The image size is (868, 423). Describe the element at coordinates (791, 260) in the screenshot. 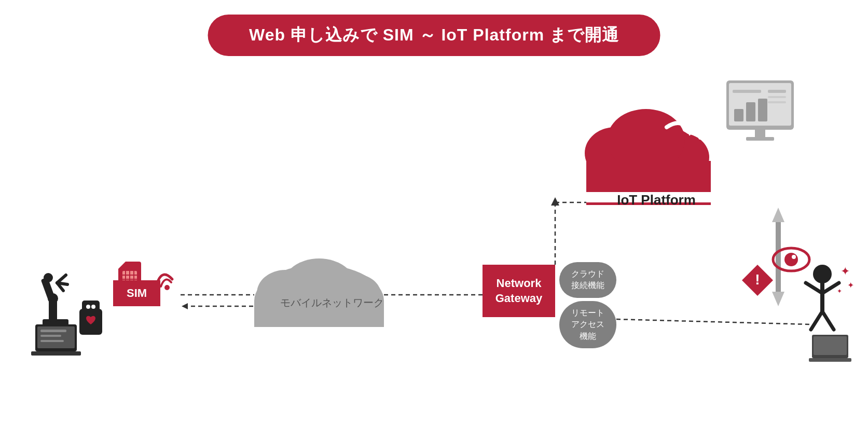

I see `eye-icon` at that location.